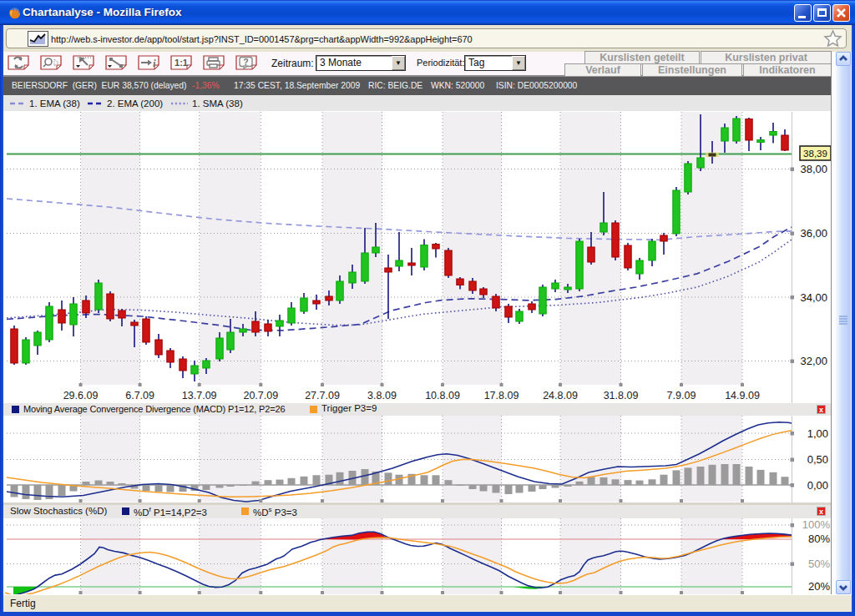  What do you see at coordinates (819, 539) in the screenshot?
I see `svg-text: 80%` at bounding box center [819, 539].